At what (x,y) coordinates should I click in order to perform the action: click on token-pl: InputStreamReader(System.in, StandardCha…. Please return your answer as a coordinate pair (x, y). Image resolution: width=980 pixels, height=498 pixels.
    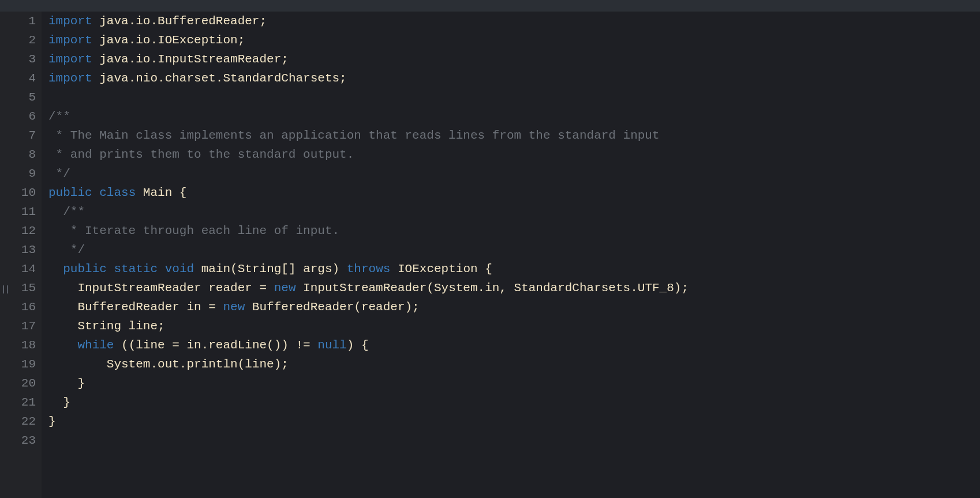
    Looking at the image, I should click on (492, 288).